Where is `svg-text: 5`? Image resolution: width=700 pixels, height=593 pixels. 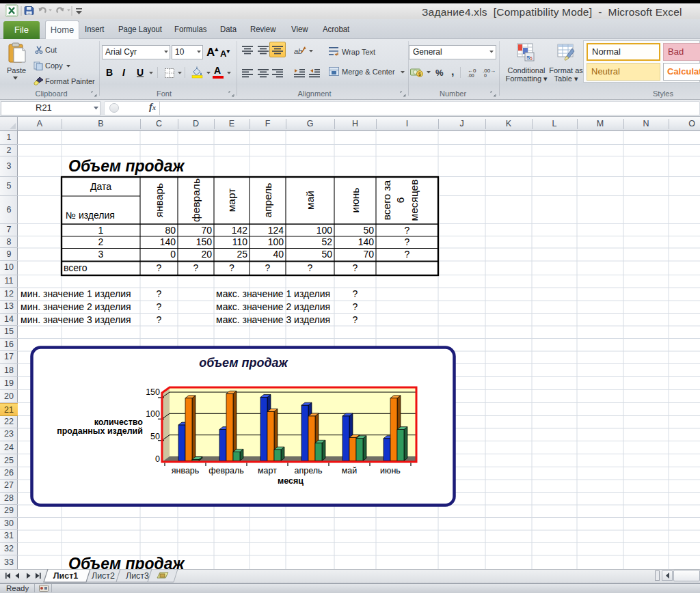
svg-text: 5 is located at coordinates (531, 59).